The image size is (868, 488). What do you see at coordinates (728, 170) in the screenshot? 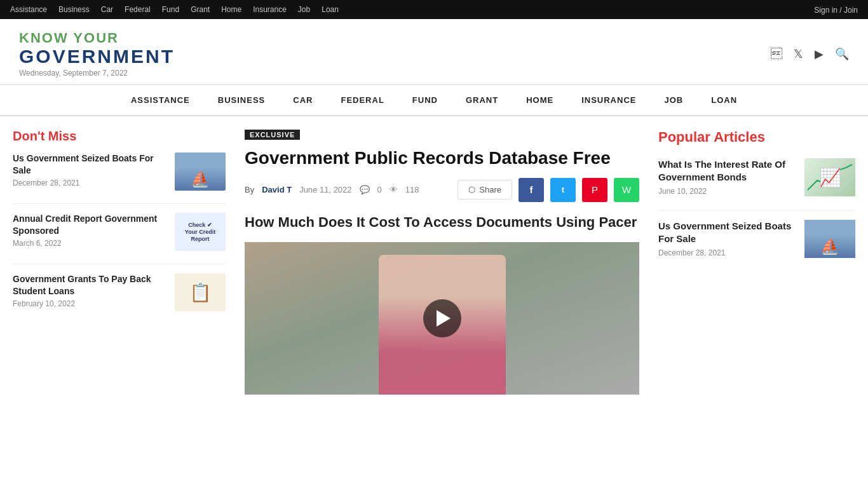
I see `popular-item-bonds-title: What Is The Interest Rate Of Government …` at bounding box center [728, 170].